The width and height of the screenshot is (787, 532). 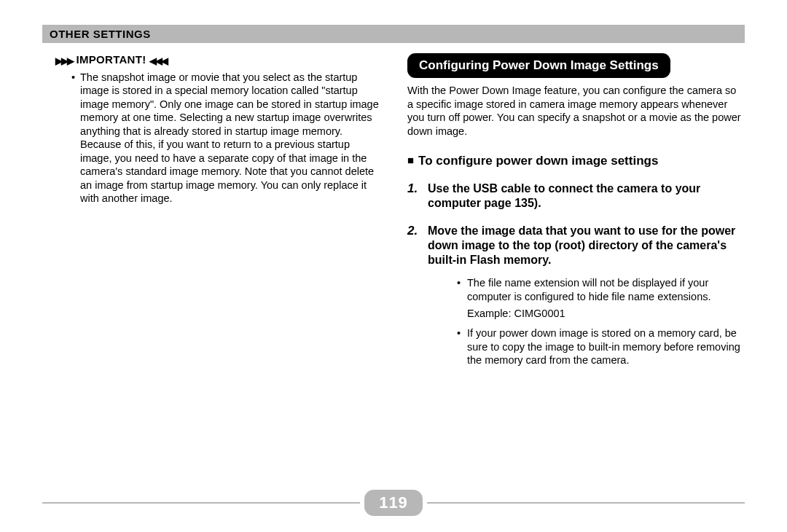 What do you see at coordinates (586, 196) in the screenshot?
I see `step-text: Use the USB cable to connect the camera …` at bounding box center [586, 196].